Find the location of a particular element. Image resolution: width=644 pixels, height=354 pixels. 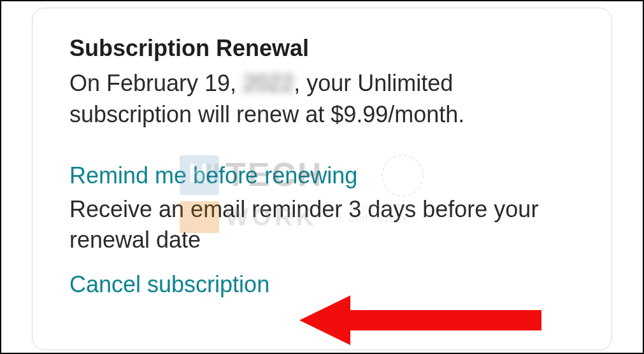

remind-block: Remind me before renewing is located at coordinates (322, 176).